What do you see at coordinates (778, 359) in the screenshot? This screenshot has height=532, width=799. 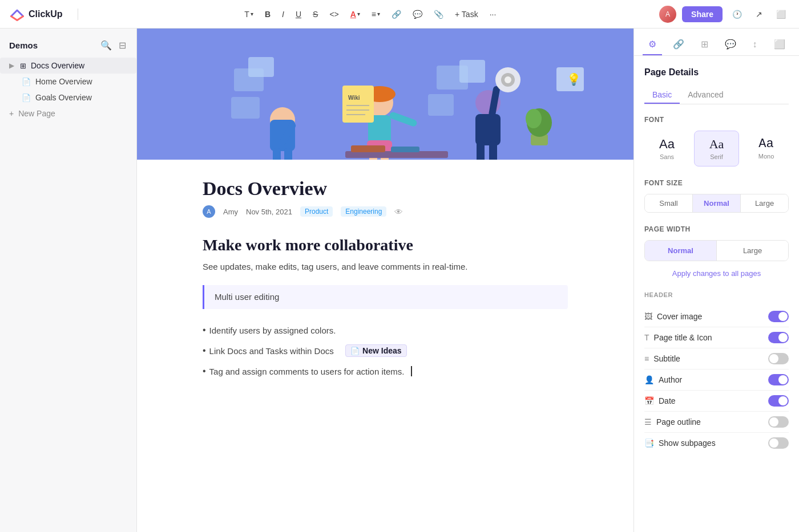 I see `subtitle-toggle` at bounding box center [778, 359].